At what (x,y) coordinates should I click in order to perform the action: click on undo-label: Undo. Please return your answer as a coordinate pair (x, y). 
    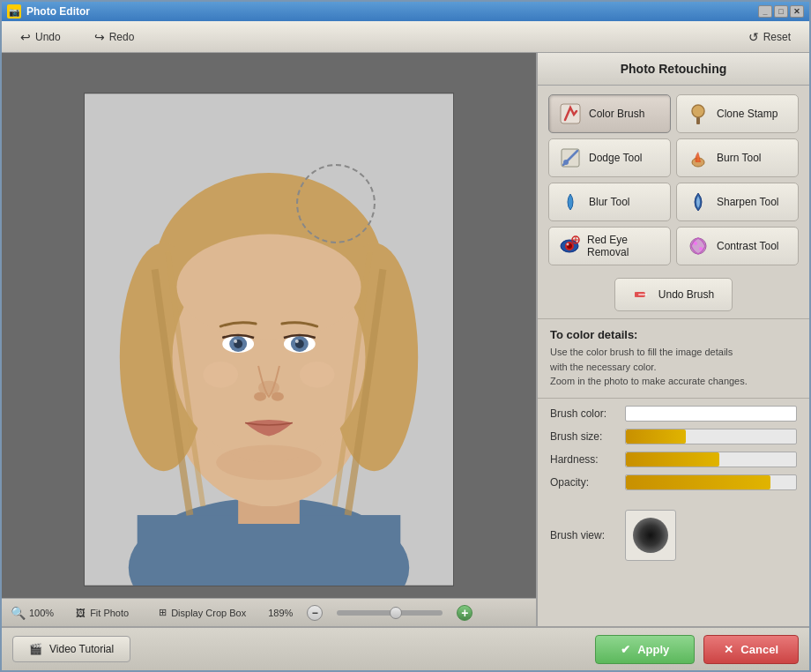
    Looking at the image, I should click on (48, 37).